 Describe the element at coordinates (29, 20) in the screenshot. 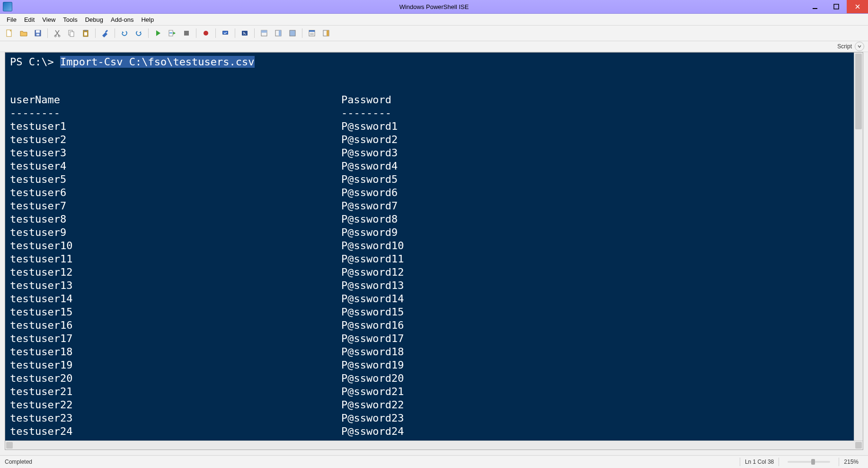

I see `menu-edit: Edit` at that location.